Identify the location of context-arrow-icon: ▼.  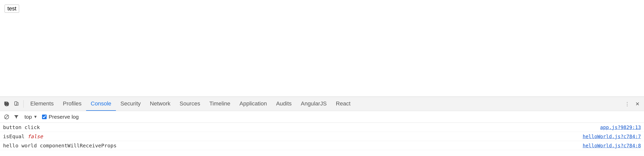
(35, 117).